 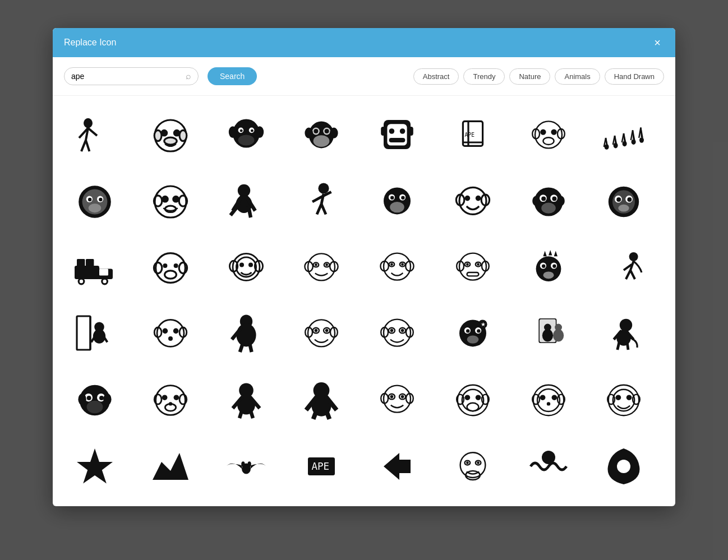 I want to click on filter-animals: Animals, so click(x=577, y=76).